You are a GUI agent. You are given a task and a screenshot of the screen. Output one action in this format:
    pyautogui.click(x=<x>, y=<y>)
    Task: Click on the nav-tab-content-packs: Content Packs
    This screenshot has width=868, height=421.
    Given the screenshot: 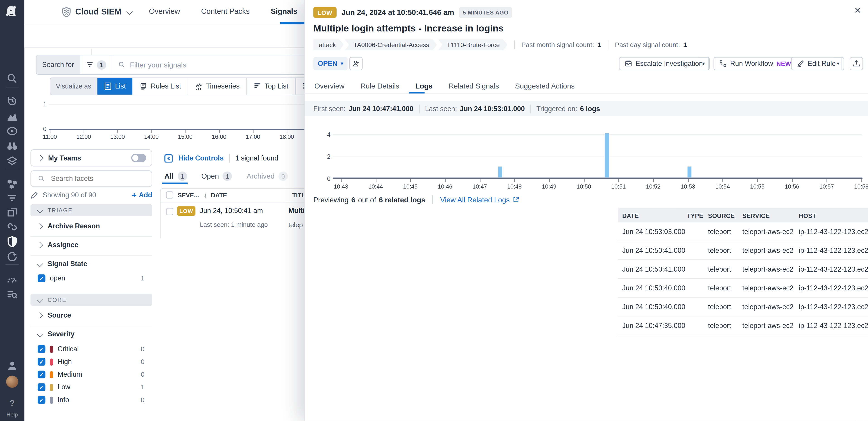 What is the action you would take?
    pyautogui.click(x=225, y=11)
    